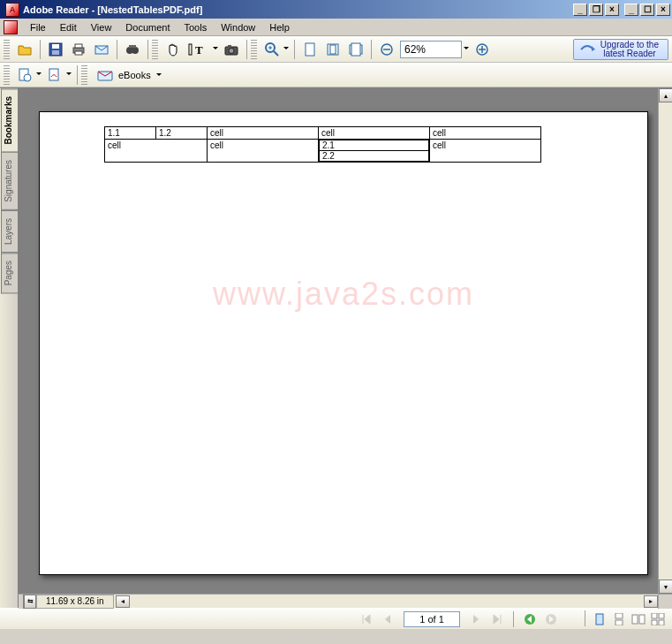 The image size is (672, 644). What do you see at coordinates (530, 619) in the screenshot?
I see `back-circle-icon` at bounding box center [530, 619].